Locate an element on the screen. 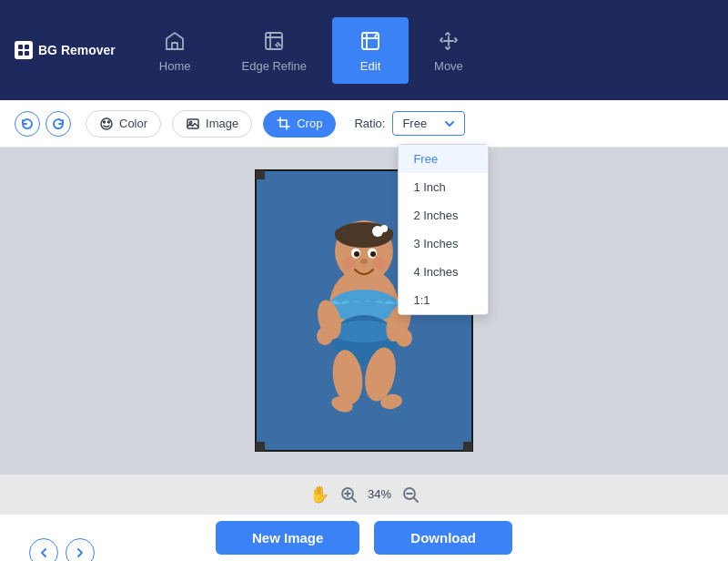 The height and width of the screenshot is (561, 728). crop-button: Crop is located at coordinates (299, 124).